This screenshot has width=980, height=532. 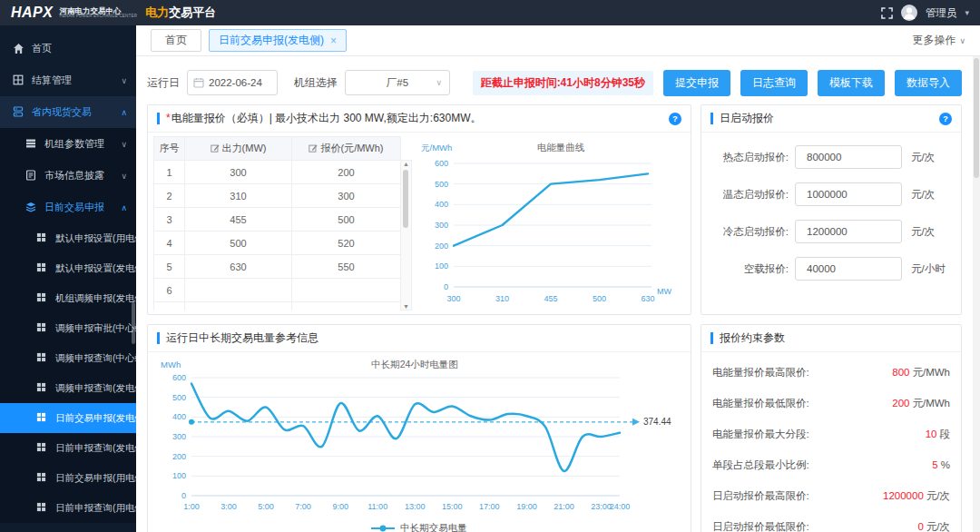 What do you see at coordinates (42, 49) in the screenshot?
I see `sidebar-item-label: 首页` at bounding box center [42, 49].